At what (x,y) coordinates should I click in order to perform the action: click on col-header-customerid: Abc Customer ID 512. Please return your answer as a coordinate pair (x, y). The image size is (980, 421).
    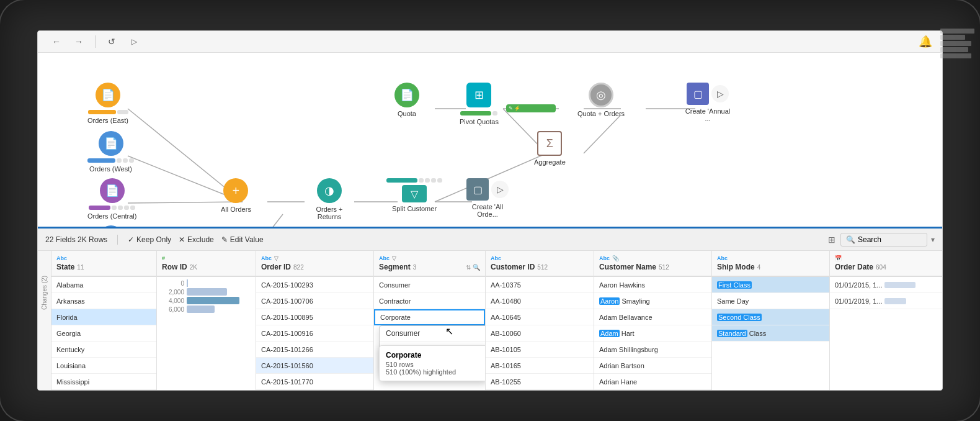
    Looking at the image, I should click on (540, 264).